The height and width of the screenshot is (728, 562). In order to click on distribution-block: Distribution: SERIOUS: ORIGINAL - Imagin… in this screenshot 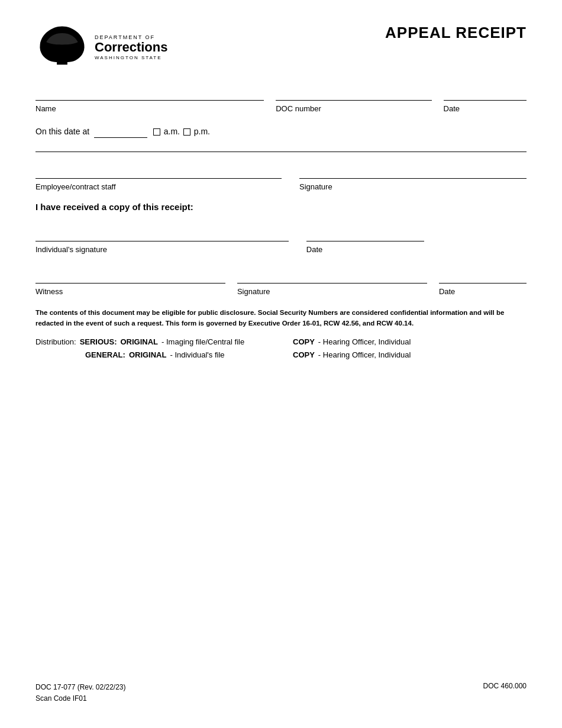, I will do `click(281, 349)`.